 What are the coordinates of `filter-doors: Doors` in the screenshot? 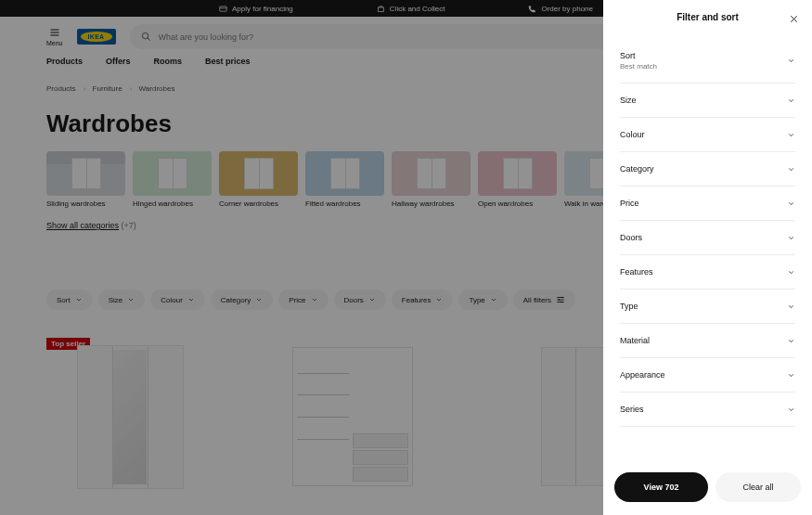 It's located at (707, 238).